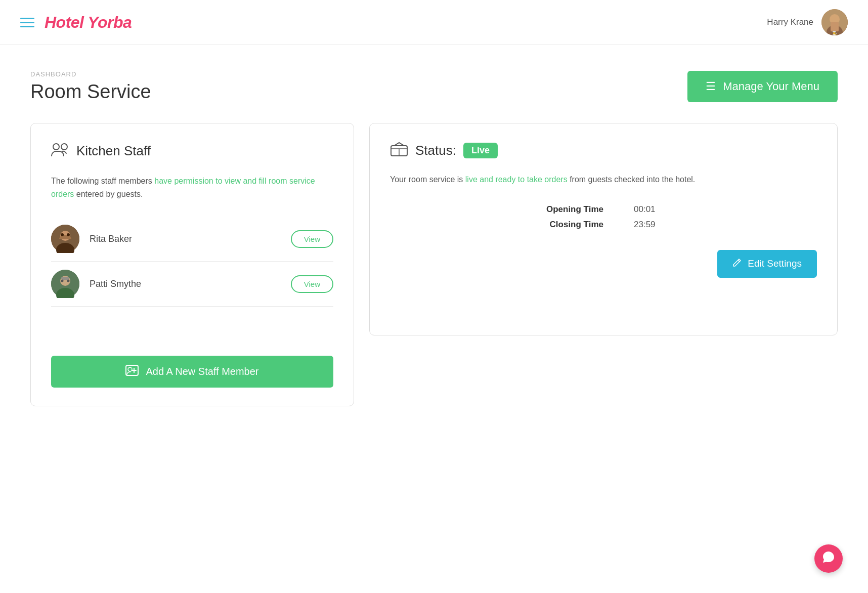 This screenshot has height=593, width=868. Describe the element at coordinates (192, 371) in the screenshot. I see `add-staff-button: Add A New Staff Member` at that location.